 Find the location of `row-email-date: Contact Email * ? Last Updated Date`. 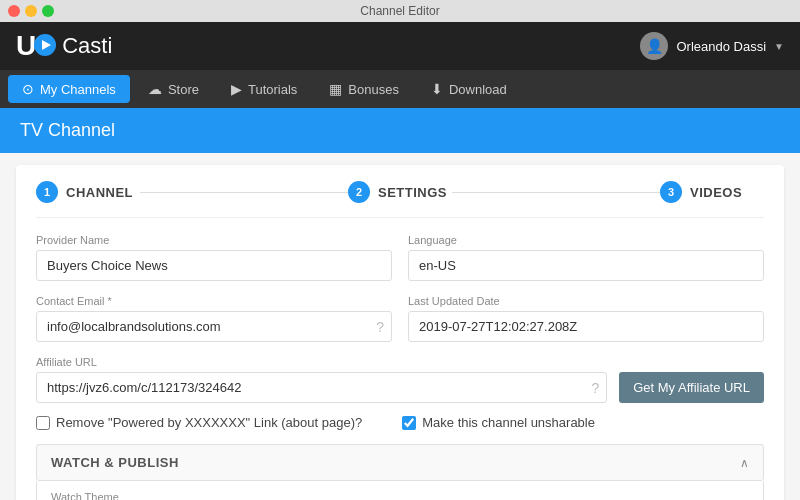

row-email-date: Contact Email * ? Last Updated Date is located at coordinates (400, 318).